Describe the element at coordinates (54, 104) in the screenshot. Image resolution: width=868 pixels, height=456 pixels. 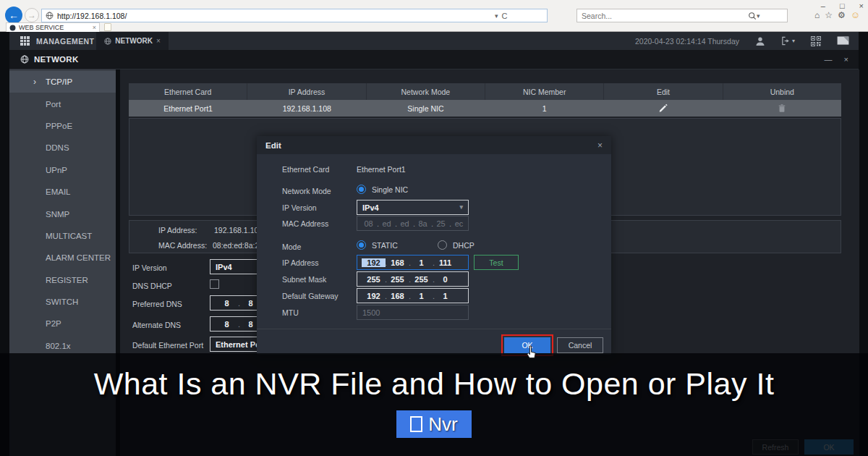
I see `sidebar-item-label: Port` at that location.